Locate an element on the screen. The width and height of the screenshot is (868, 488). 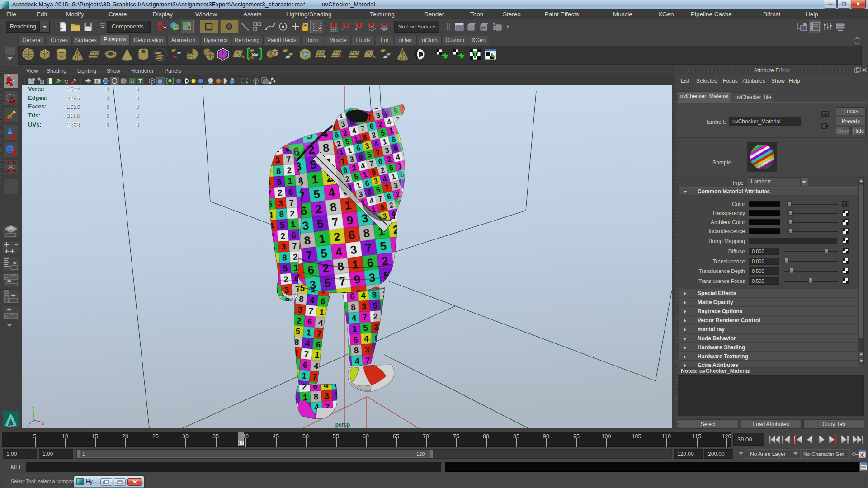
svg-text: Tris: is located at coordinates (34, 116).